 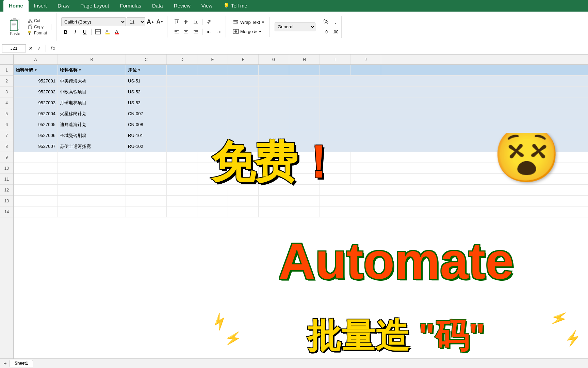 What do you see at coordinates (274, 157) in the screenshot?
I see `cell-g9` at bounding box center [274, 157].